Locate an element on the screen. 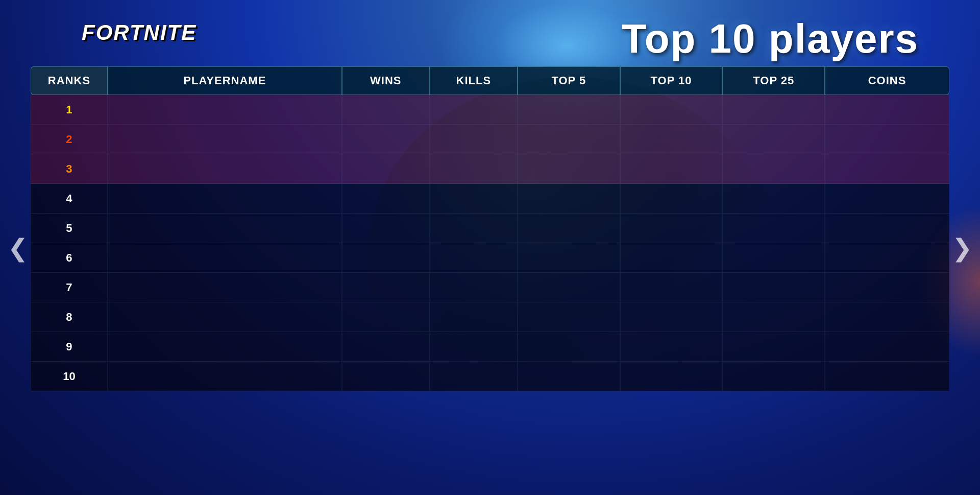 The width and height of the screenshot is (980, 495). table-row: 4 is located at coordinates (490, 199).